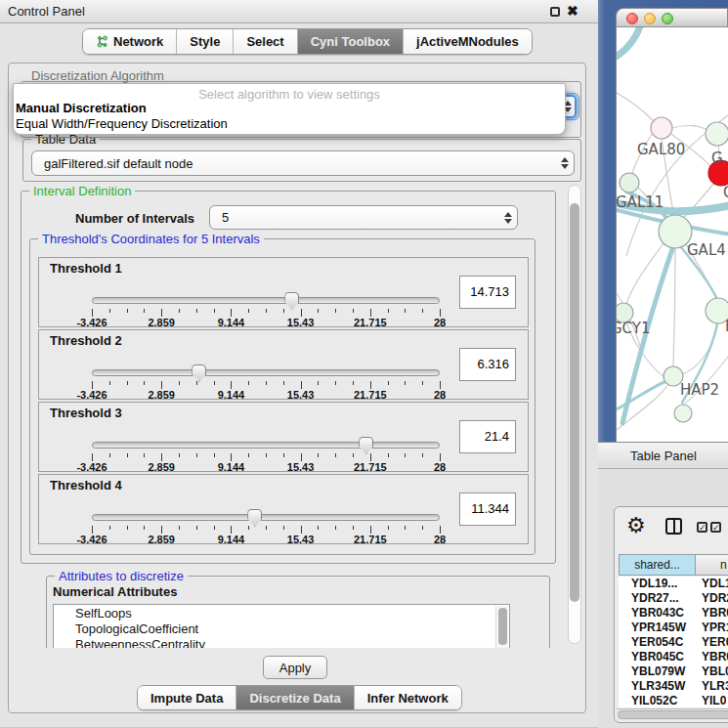 This screenshot has height=728, width=728. What do you see at coordinates (672, 714) in the screenshot?
I see `table-hscrollbar` at bounding box center [672, 714].